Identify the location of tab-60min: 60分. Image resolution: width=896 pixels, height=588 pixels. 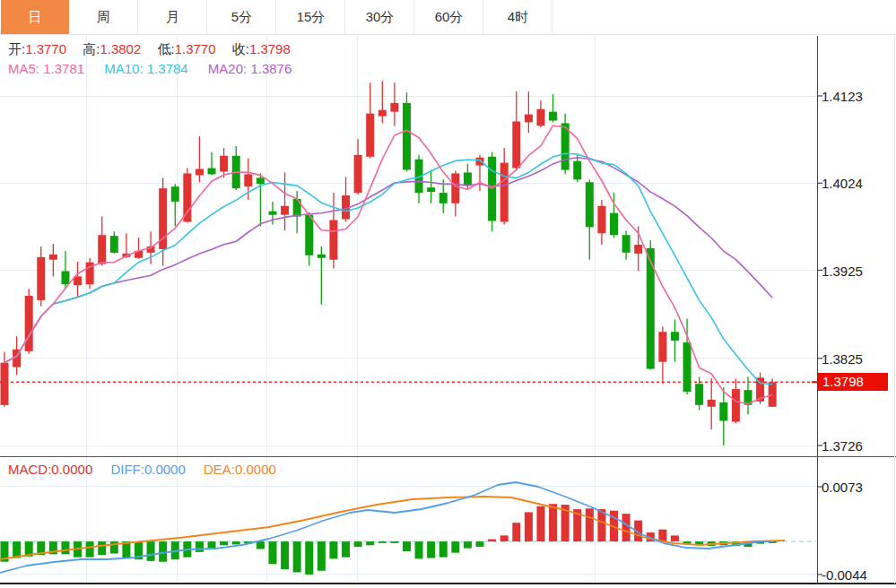
(448, 17).